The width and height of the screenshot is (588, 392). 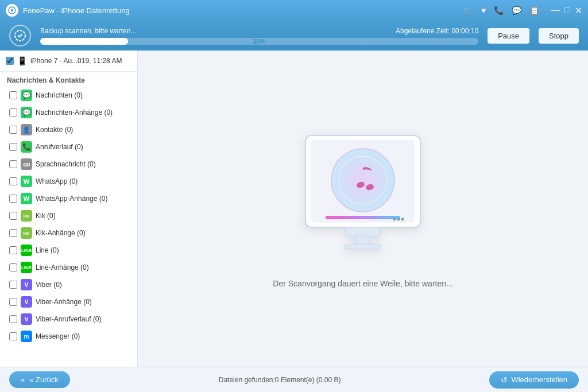 I want to click on kik-anhaenge-icon: kik, so click(x=26, y=233).